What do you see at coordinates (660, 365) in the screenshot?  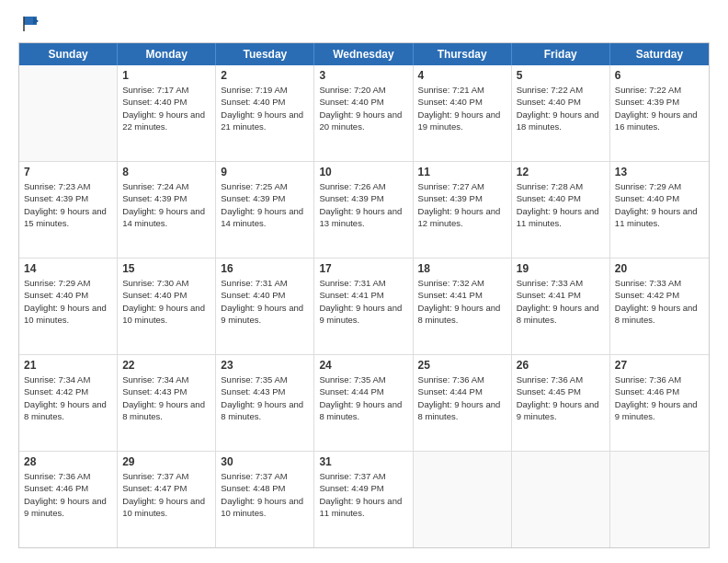 I see `day-number: 27` at bounding box center [660, 365].